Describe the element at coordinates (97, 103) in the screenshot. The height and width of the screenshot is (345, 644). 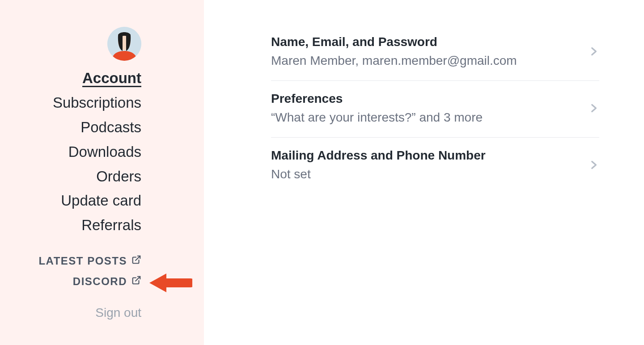
I see `sidebar-item-subscriptions: Subscriptions` at that location.